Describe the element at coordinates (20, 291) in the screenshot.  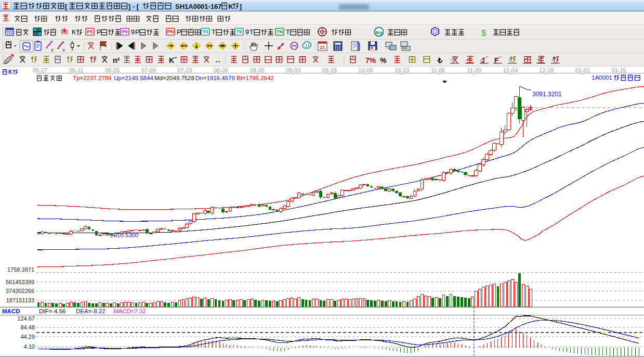
I see `svg-text: 374302266` at that location.